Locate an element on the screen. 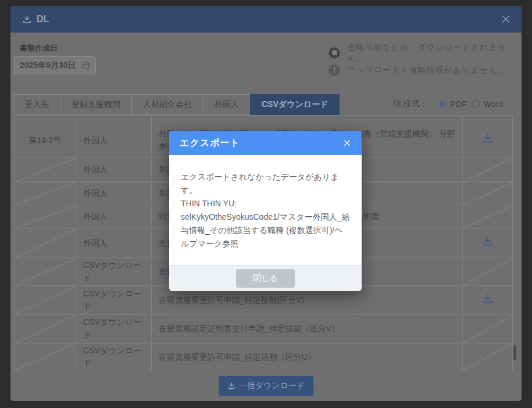  tab-受入先: 受入先 is located at coordinates (37, 105).